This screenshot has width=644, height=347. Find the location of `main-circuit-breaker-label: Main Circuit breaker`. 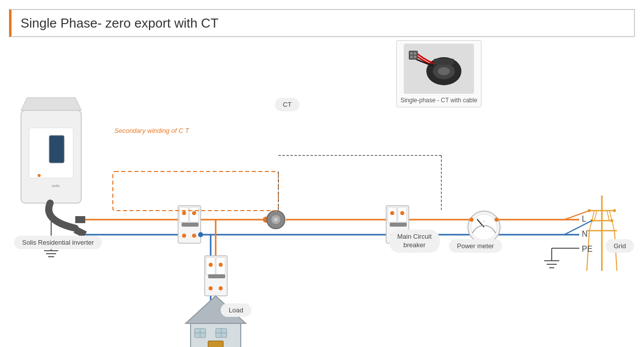

main-circuit-breaker-label: Main Circuit breaker is located at coordinates (414, 241).